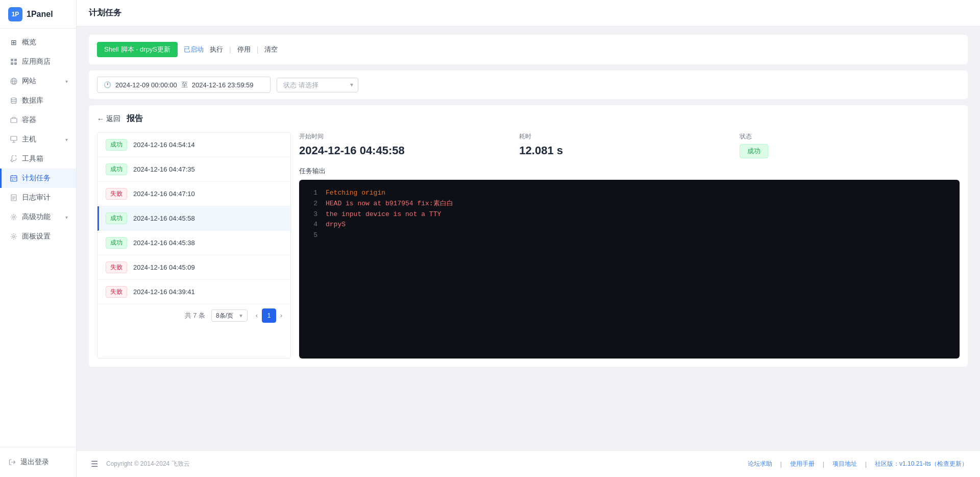  Describe the element at coordinates (14, 217) in the screenshot. I see `advanced-icon` at that location.